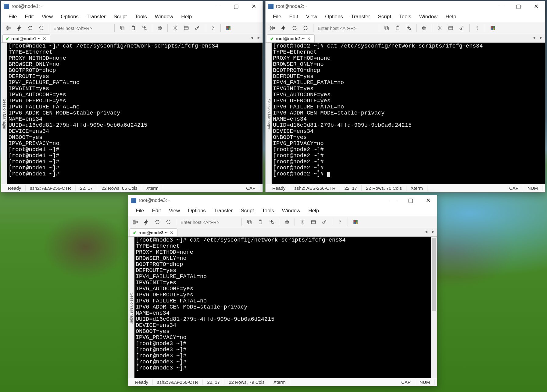 The width and height of the screenshot is (547, 392). I want to click on scrollbar-thumb, so click(434, 274).